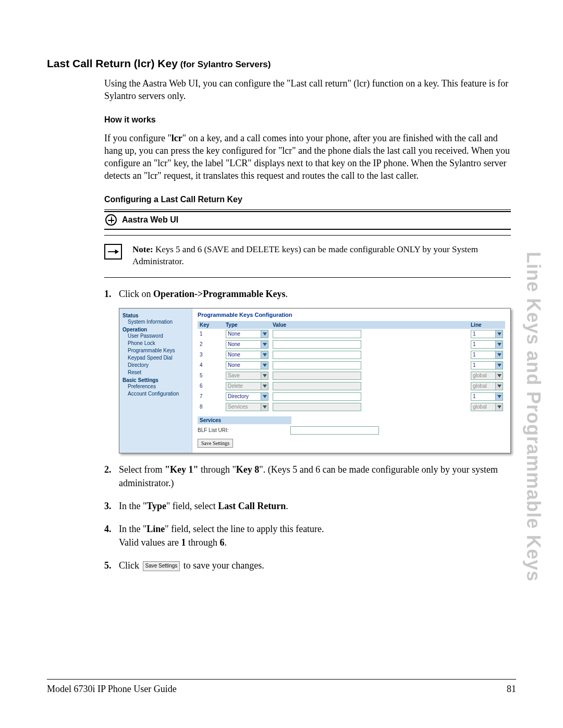 The width and height of the screenshot is (563, 728). Describe the element at coordinates (247, 376) in the screenshot. I see `cell-type: Save` at that location.